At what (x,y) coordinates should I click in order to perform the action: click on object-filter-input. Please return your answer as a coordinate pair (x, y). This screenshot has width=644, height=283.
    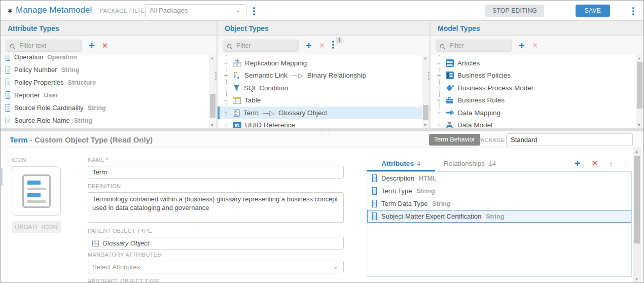
    Looking at the image, I should click on (266, 46).